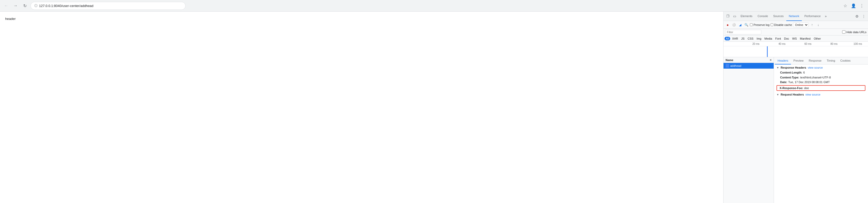 The width and height of the screenshot is (868, 203). Describe the element at coordinates (781, 25) in the screenshot. I see `disable-cache-label: Disable cache` at that location.